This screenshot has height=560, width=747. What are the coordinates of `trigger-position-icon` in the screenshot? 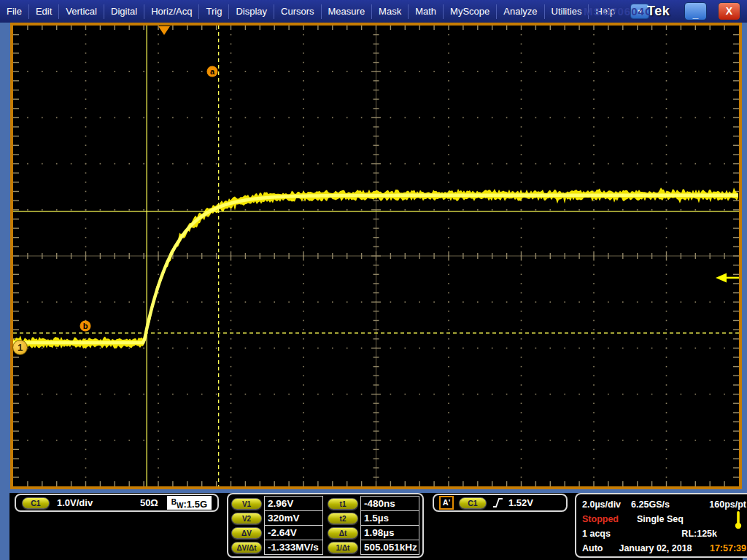 It's located at (164, 31).